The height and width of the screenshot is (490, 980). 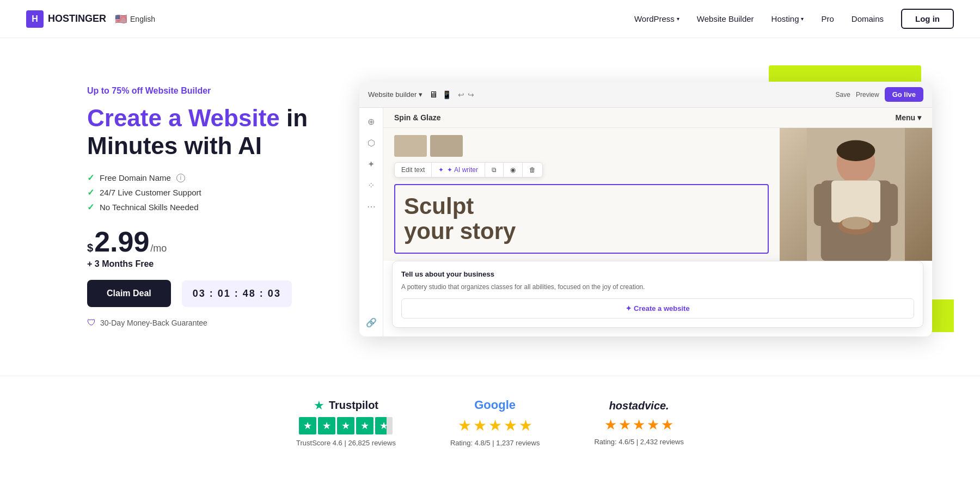 What do you see at coordinates (308, 426) in the screenshot?
I see `star-1: ★` at bounding box center [308, 426].